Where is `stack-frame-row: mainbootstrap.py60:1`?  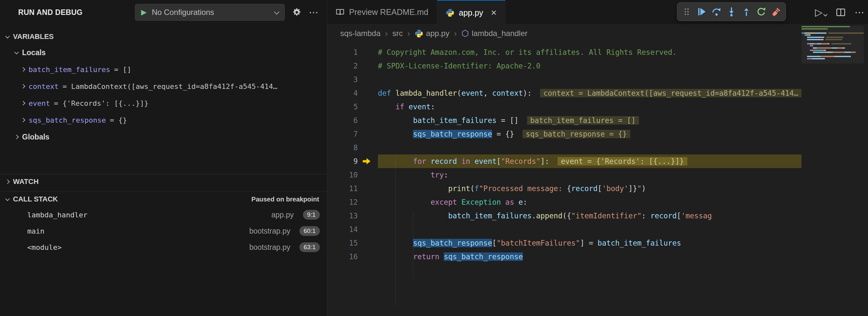 stack-frame-row: mainbootstrap.py60:1 is located at coordinates (163, 231).